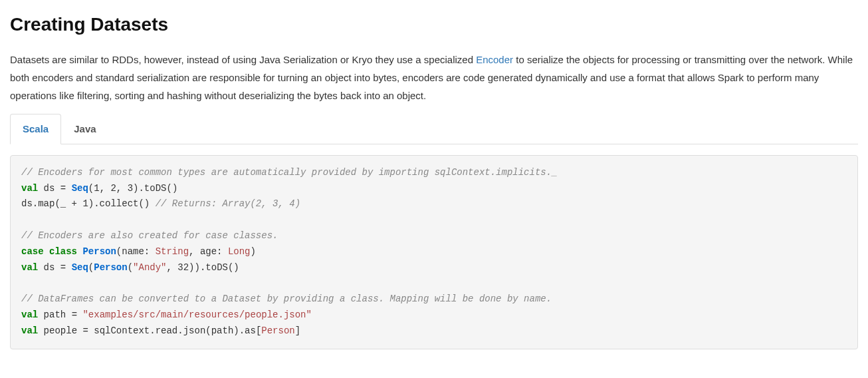 This screenshot has height=378, width=868. Describe the element at coordinates (54, 315) in the screenshot. I see `code-text: path` at that location.